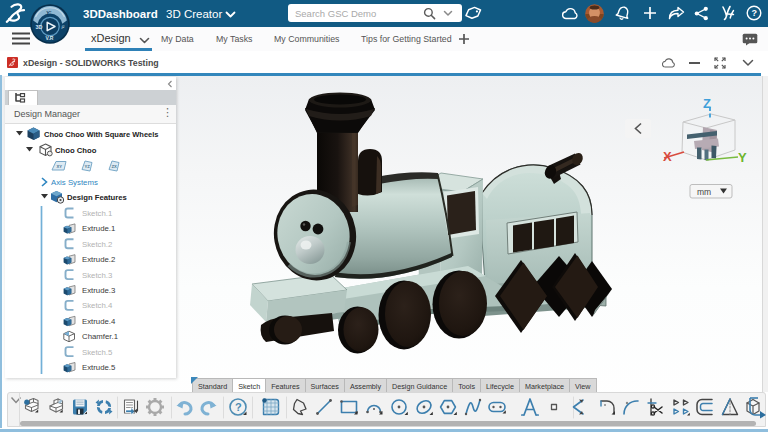 The image size is (768, 432). Describe the element at coordinates (64, 27) in the screenshot. I see `svg-text: i²` at that location.